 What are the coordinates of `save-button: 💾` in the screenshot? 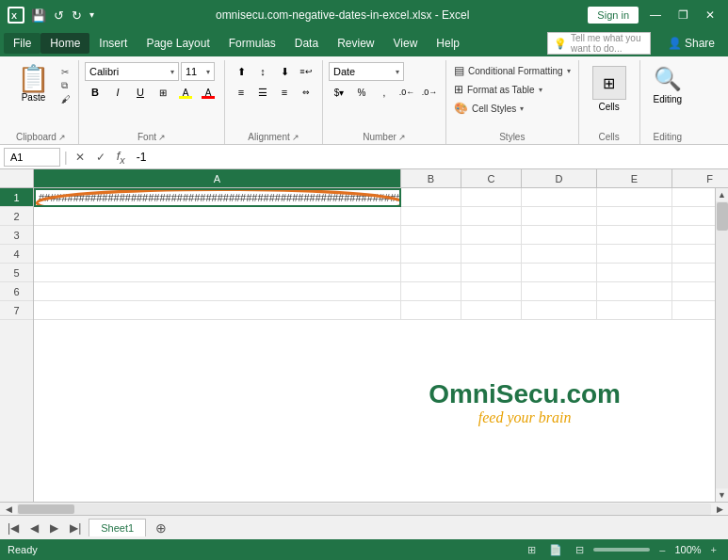 It's located at (39, 15).